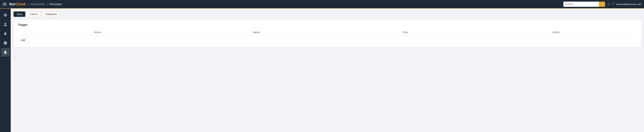  Describe the element at coordinates (256, 32) in the screenshot. I see `col-header-name: Name` at that location.